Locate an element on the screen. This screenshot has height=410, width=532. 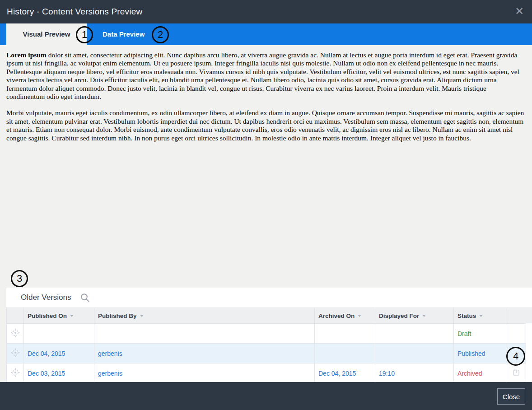
cell-published-on: Dec 03, 2015 is located at coordinates (59, 373).